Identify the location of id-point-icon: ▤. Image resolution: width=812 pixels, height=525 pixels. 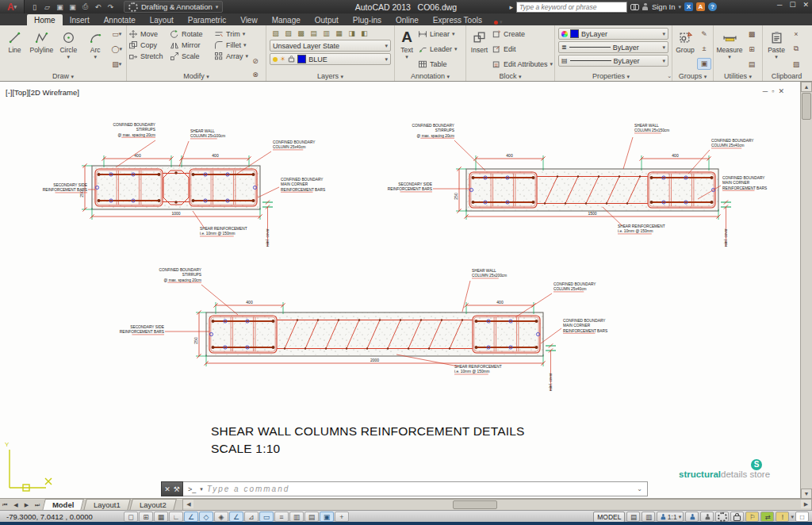
(752, 63).